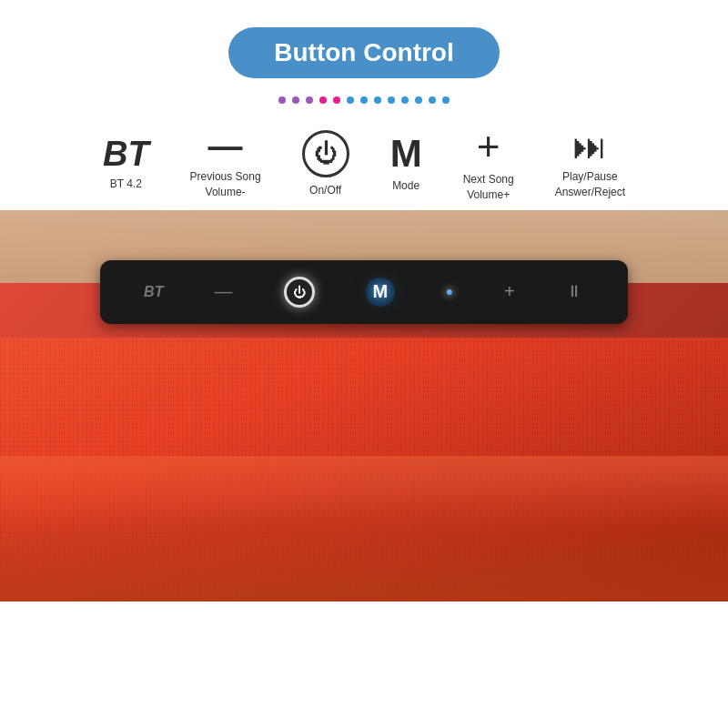 The width and height of the screenshot is (728, 728). I want to click on power-label: On/Off, so click(326, 191).